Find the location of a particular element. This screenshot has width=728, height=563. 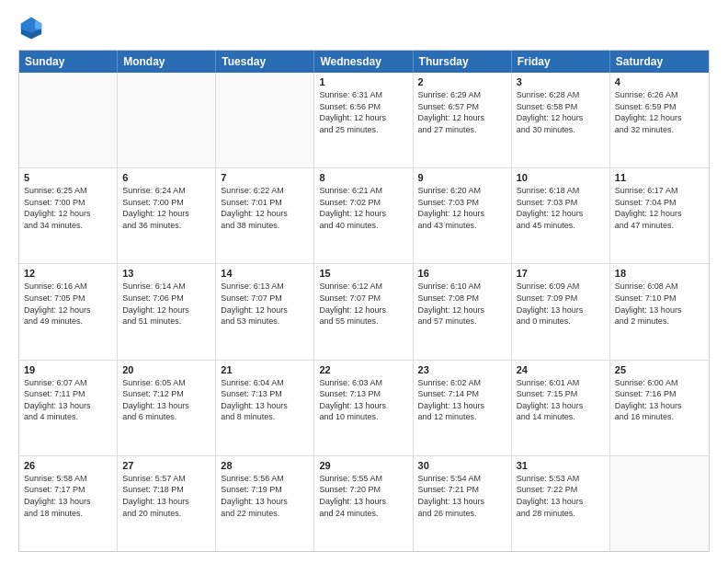

cell-content: Sunrise: 6:01 AMSunset: 7:15 PMDaylight:… is located at coordinates (561, 400).